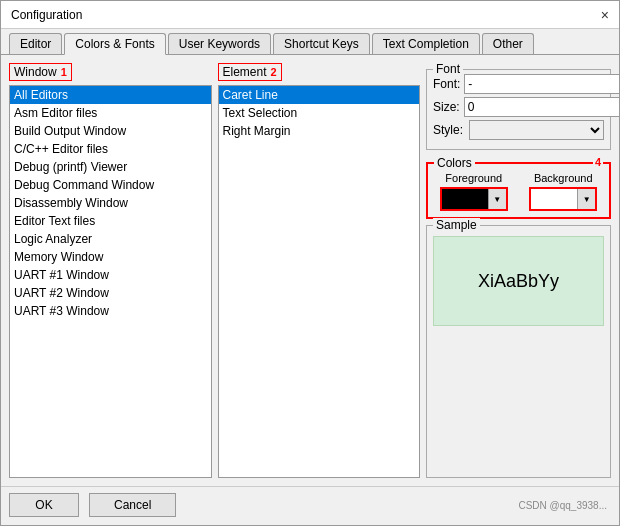  What do you see at coordinates (320, 113) in the screenshot?
I see `list-item: Text Selection` at bounding box center [320, 113].